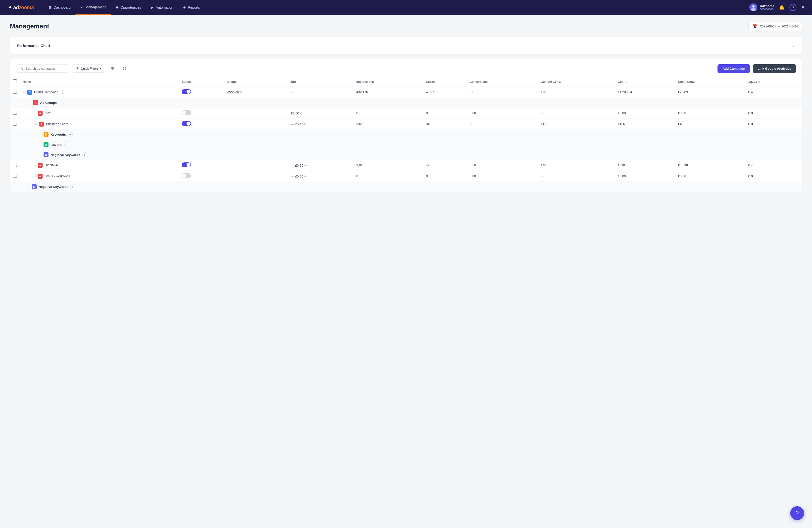  What do you see at coordinates (577, 82) in the screenshot?
I see `th-cost-all-conv: Cost All Conv.` at bounding box center [577, 82].